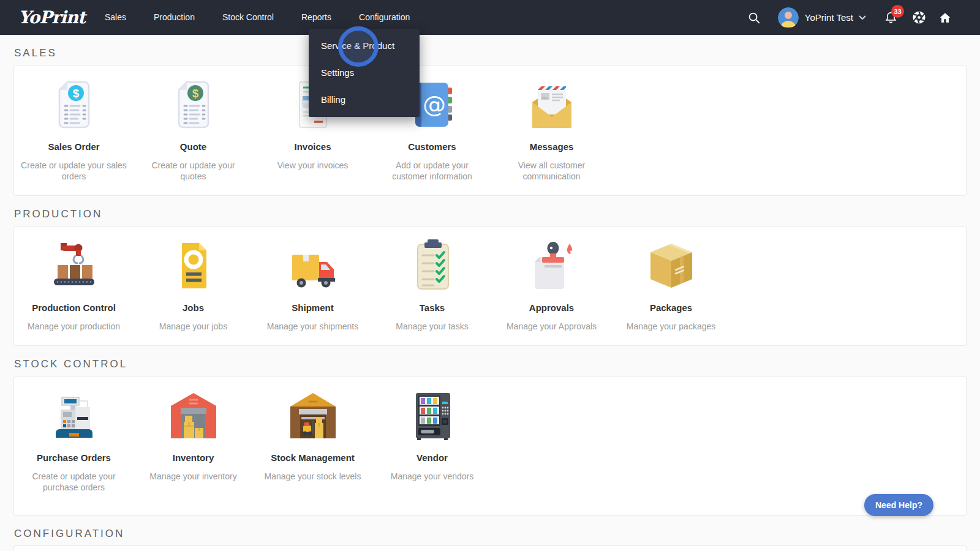 This screenshot has width=980, height=551. Describe the element at coordinates (312, 147) in the screenshot. I see `tile-title: Invoices` at that location.